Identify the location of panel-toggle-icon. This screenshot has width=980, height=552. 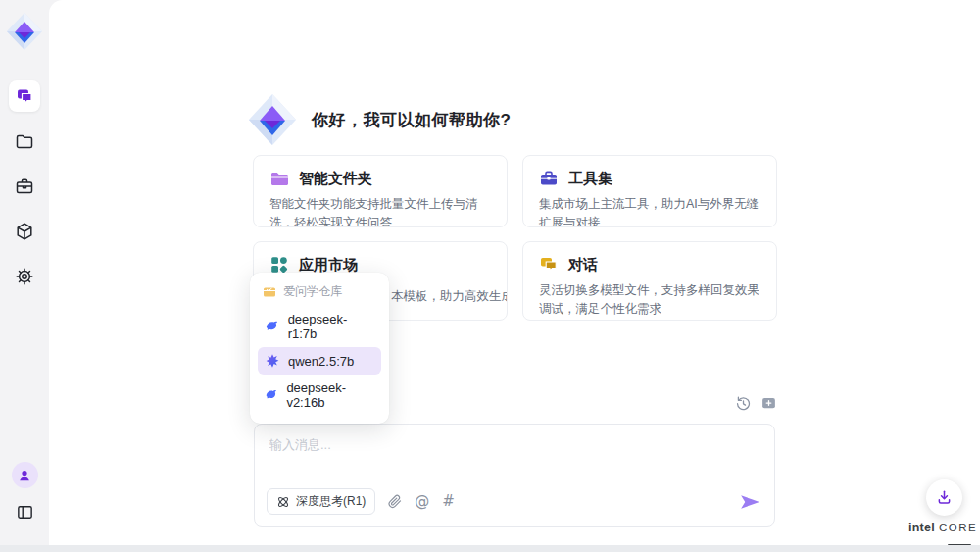
(25, 512).